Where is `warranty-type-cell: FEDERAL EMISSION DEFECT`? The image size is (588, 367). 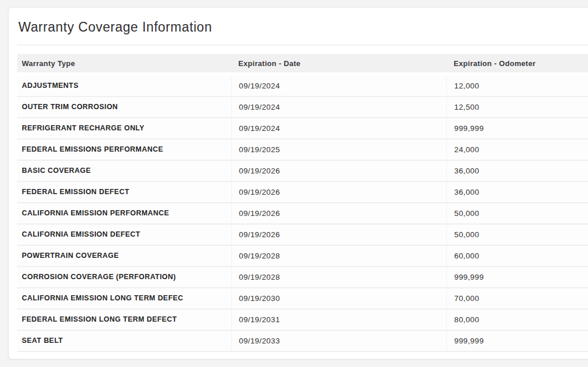 warranty-type-cell: FEDERAL EMISSION DEFECT is located at coordinates (124, 192).